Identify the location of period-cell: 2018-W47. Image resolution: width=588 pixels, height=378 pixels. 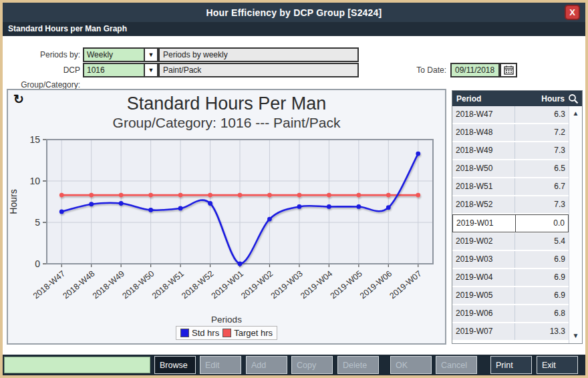
(484, 115).